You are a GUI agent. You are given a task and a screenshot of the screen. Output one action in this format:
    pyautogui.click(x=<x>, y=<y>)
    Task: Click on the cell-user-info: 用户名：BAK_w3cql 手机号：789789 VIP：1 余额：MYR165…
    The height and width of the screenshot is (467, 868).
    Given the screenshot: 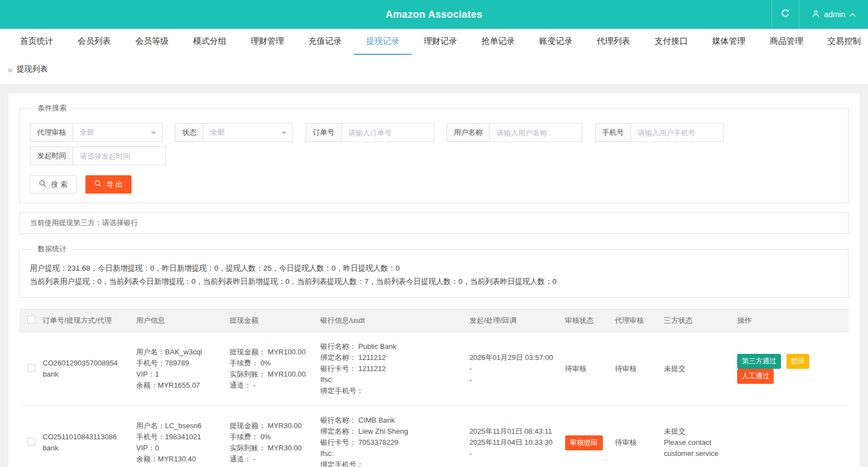 What is the action you would take?
    pyautogui.click(x=183, y=369)
    